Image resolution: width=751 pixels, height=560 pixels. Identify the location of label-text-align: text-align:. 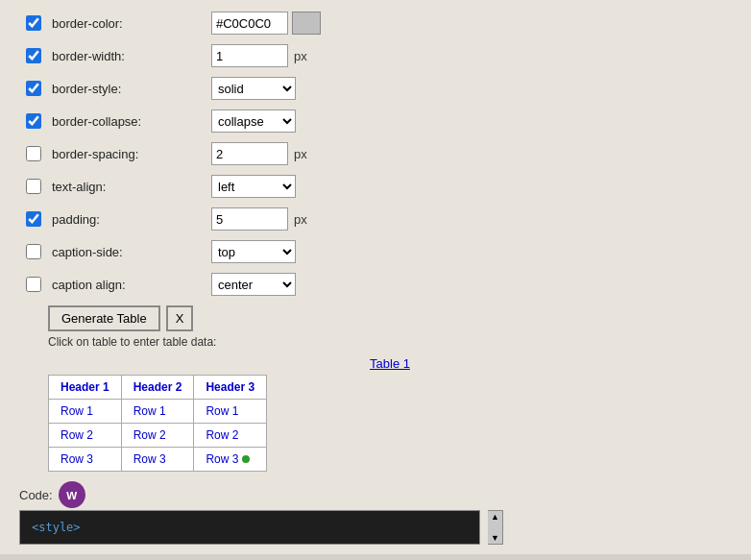
(130, 186).